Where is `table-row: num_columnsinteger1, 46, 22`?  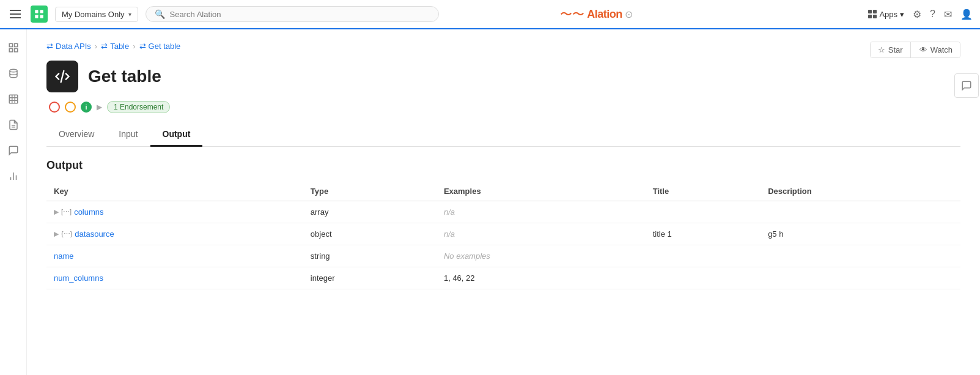
table-row: num_columnsinteger1, 46, 22 is located at coordinates (504, 278).